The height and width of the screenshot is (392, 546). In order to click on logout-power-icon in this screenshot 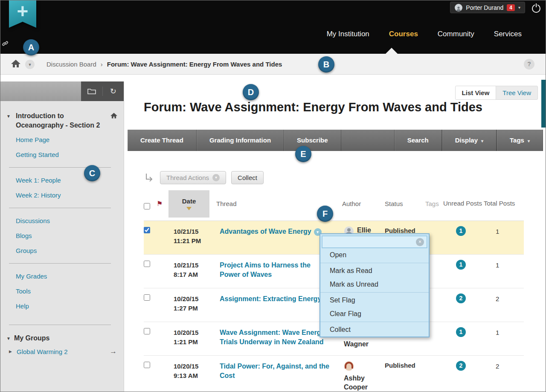, I will do `click(536, 9)`.